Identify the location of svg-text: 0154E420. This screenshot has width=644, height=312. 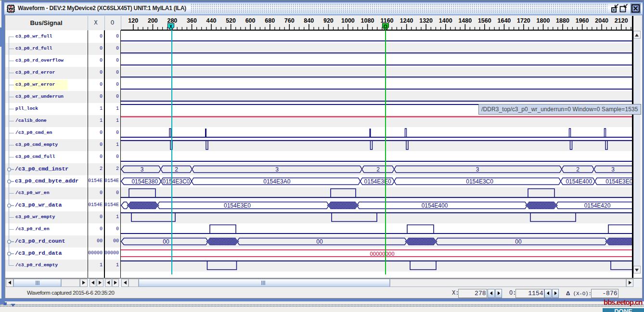
(598, 206).